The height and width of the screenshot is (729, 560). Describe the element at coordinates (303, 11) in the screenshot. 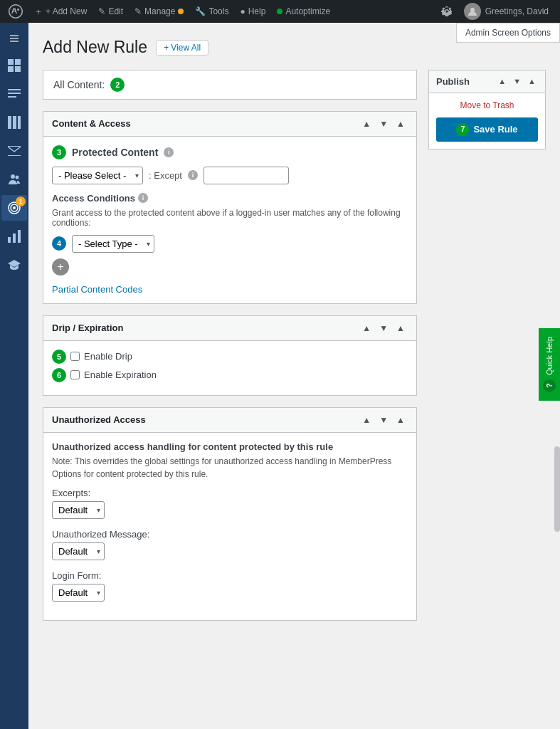

I see `autoptimize-menu-item: Autoptimize` at that location.